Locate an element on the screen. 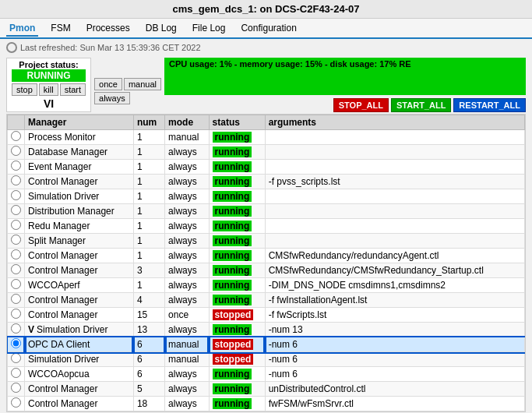 The image size is (532, 413). table-row: Split Manager1alwaysrunning is located at coordinates (266, 242).